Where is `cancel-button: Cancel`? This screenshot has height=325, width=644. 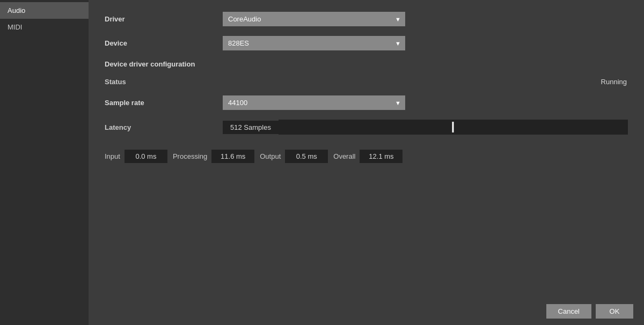
cancel-button: Cancel is located at coordinates (569, 311).